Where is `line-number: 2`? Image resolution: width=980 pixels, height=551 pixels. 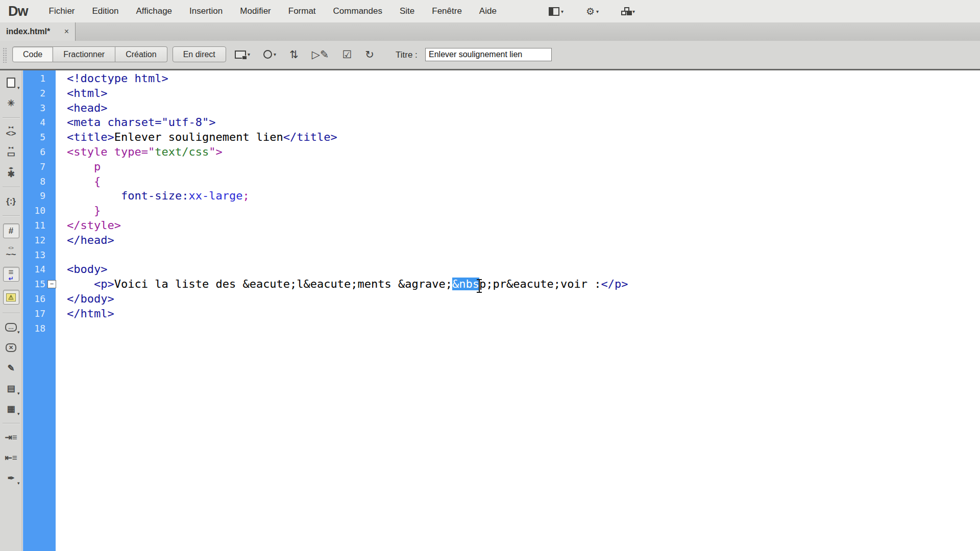
line-number: 2 is located at coordinates (34, 94).